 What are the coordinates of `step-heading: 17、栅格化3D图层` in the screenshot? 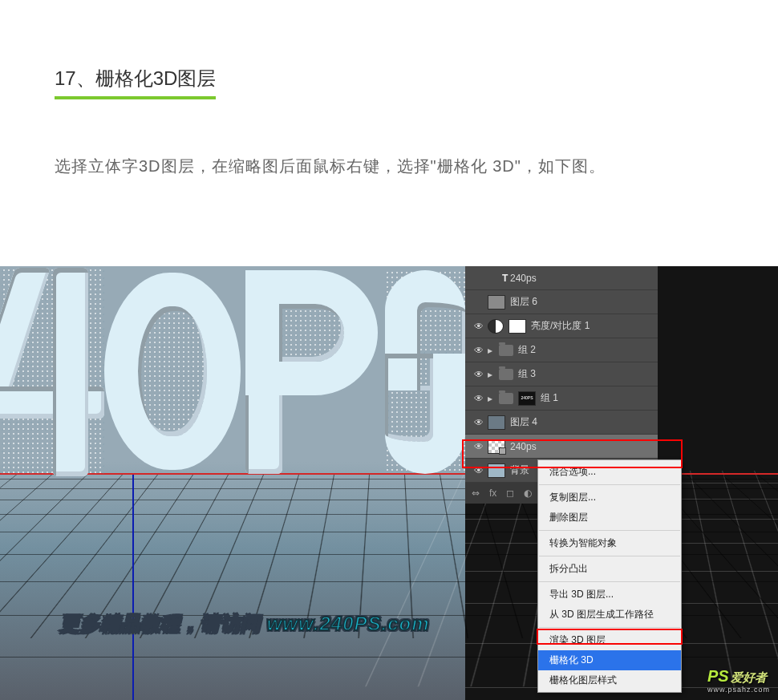 It's located at (135, 83).